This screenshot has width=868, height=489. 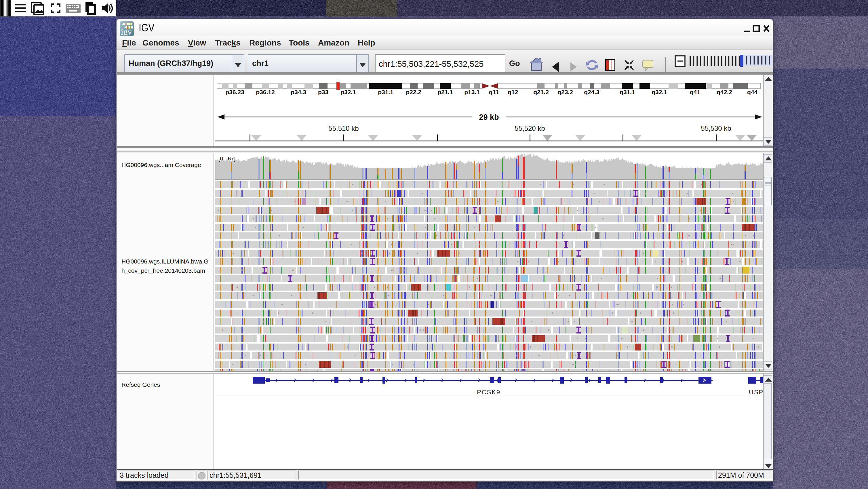 I want to click on svg-text: q11, so click(x=494, y=92).